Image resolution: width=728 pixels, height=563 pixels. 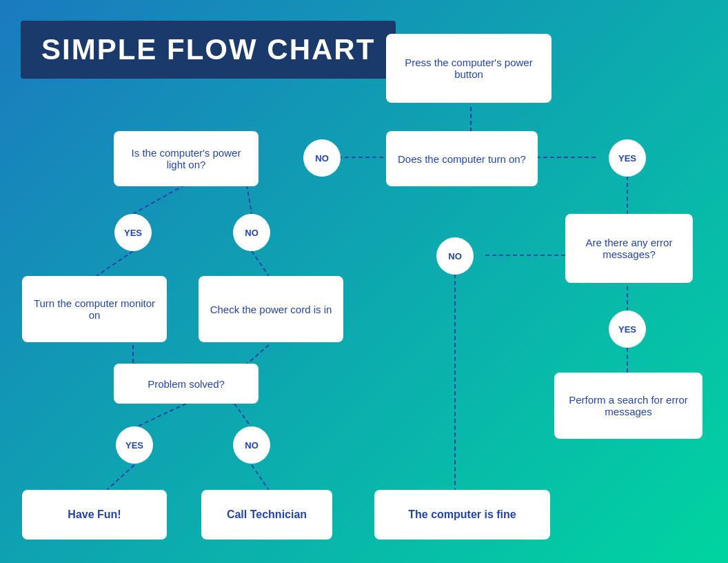 What do you see at coordinates (252, 233) in the screenshot?
I see `no-circle-power-light: NO` at bounding box center [252, 233].